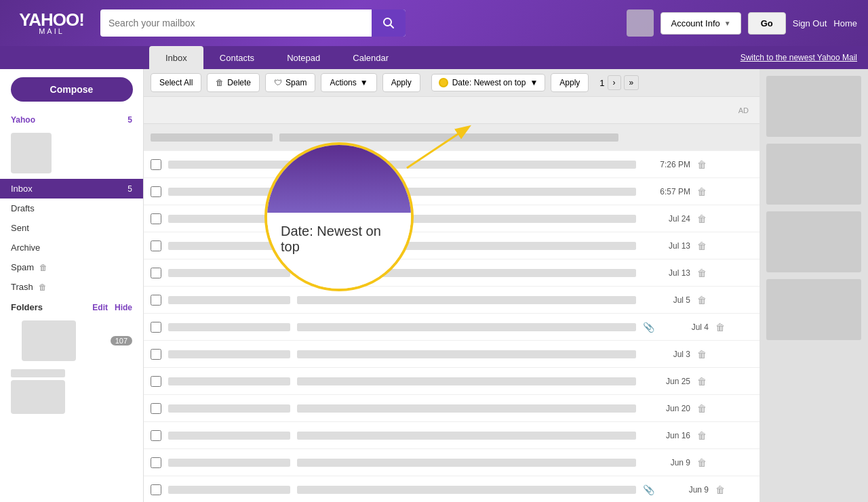  Describe the element at coordinates (23, 209) in the screenshot. I see `drafts-label: Drafts` at that location.